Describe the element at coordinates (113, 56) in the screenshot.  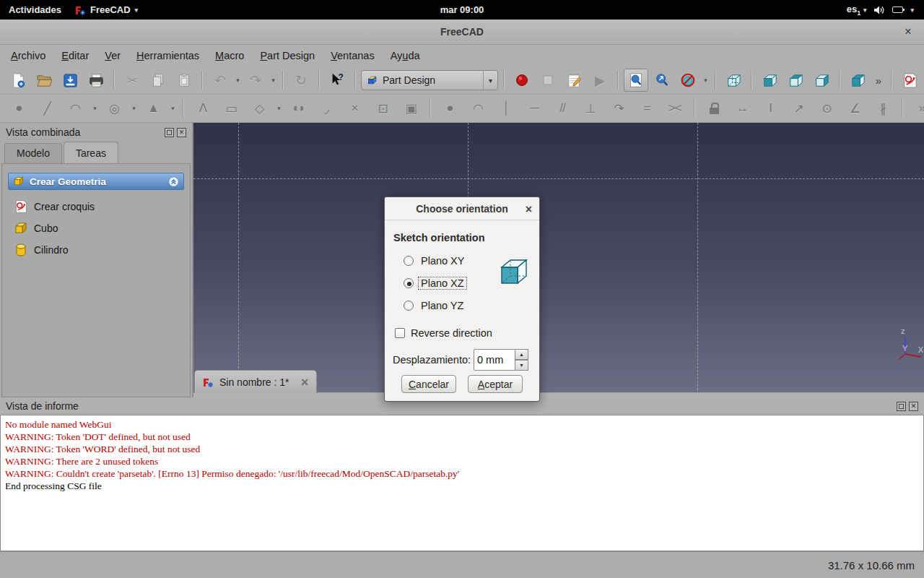
I see `menu-item: Ver` at that location.